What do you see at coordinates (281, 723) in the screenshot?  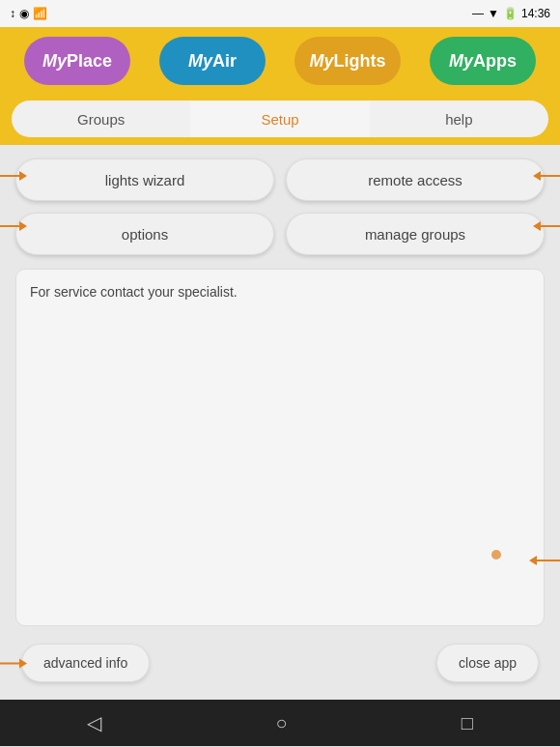 I see `home-icon: ○` at bounding box center [281, 723].